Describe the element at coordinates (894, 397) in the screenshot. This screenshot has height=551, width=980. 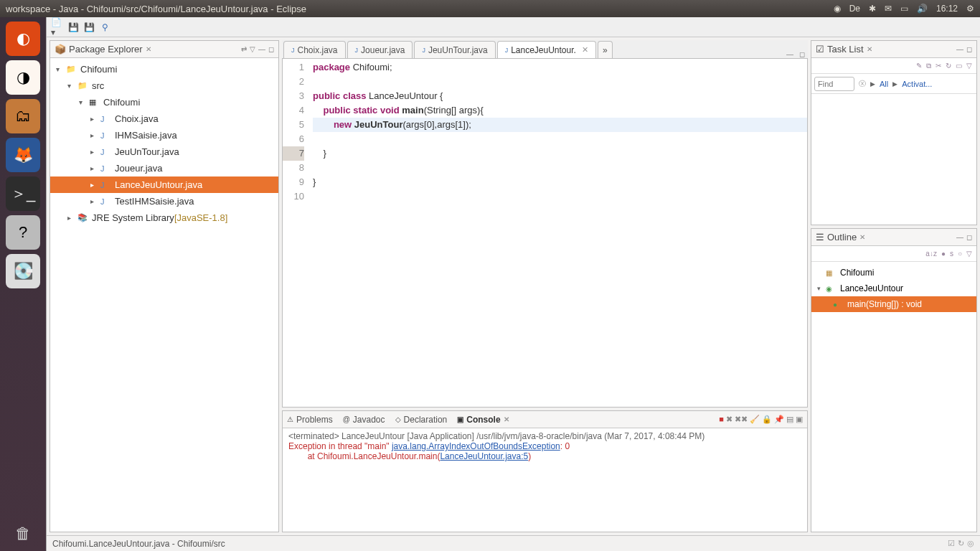
I see `outline-tree: ▦ Chifoumi ▾◉ LanceJeuUntour ● main(Stri…` at that location.